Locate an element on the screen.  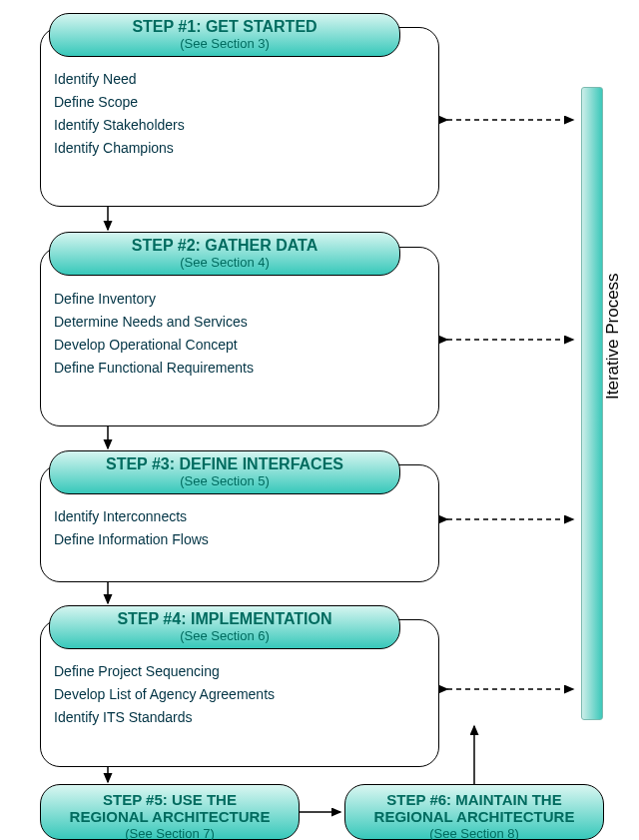
step3-header: STEP #3: DEFINE INTERFACES (See Section … is located at coordinates (225, 472).